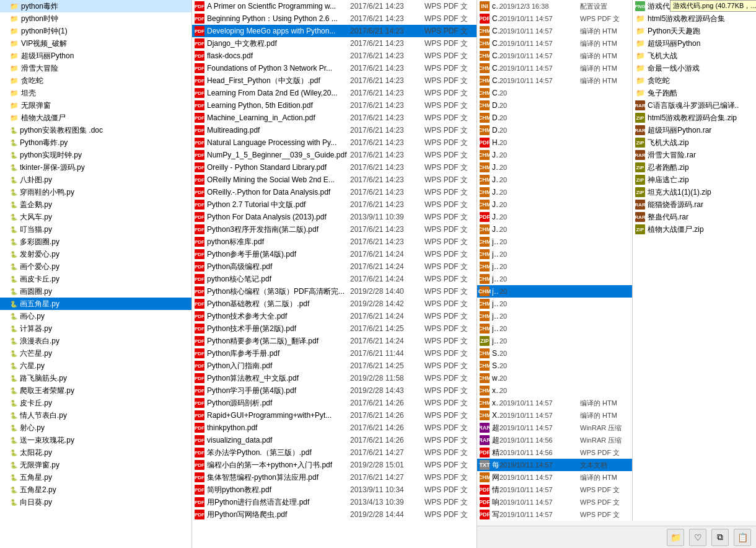 The image size is (756, 548). What do you see at coordinates (555, 254) in the screenshot?
I see `right-file-row: CHMjQuery 1.3参考手册.chm20` at bounding box center [555, 254].